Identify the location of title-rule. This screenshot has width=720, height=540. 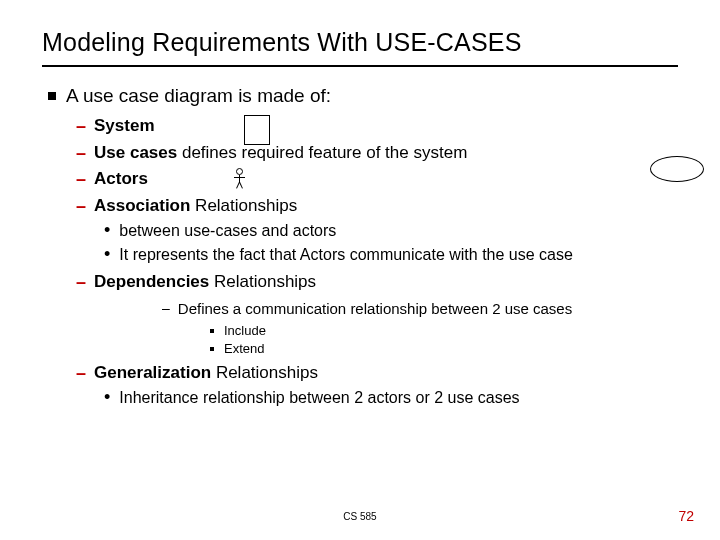
(360, 66).